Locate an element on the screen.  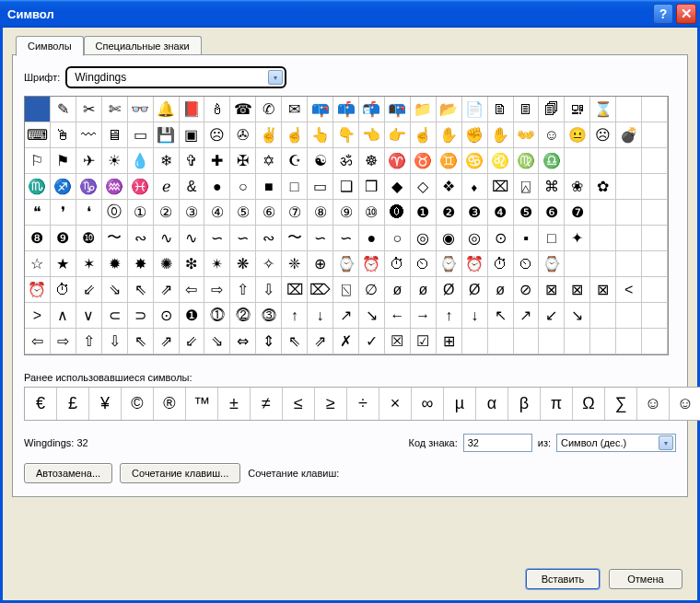
help-button: ? is located at coordinates (663, 14).